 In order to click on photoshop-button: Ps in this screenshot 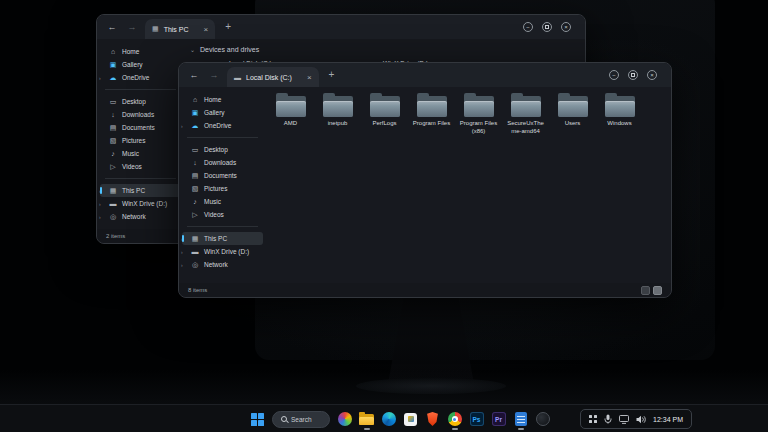, I will do `click(476, 419)`.